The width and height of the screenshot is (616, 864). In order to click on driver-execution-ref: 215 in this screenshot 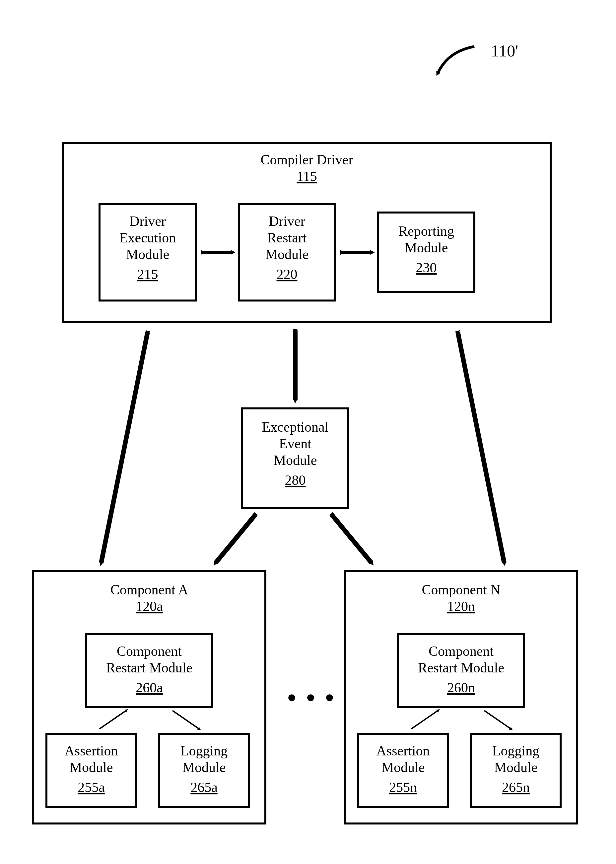, I will do `click(148, 274)`.